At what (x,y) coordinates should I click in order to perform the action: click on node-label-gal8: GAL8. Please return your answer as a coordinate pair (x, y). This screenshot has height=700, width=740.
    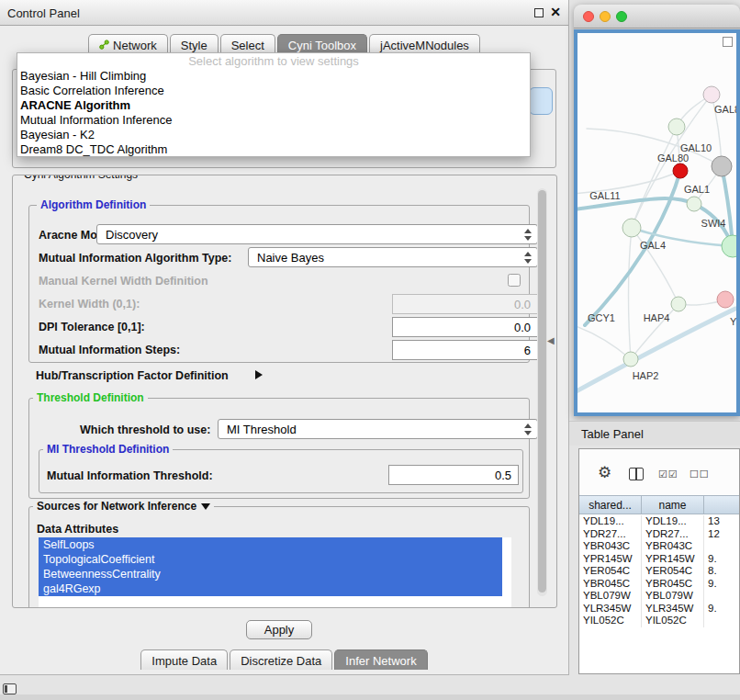
    Looking at the image, I should click on (725, 109).